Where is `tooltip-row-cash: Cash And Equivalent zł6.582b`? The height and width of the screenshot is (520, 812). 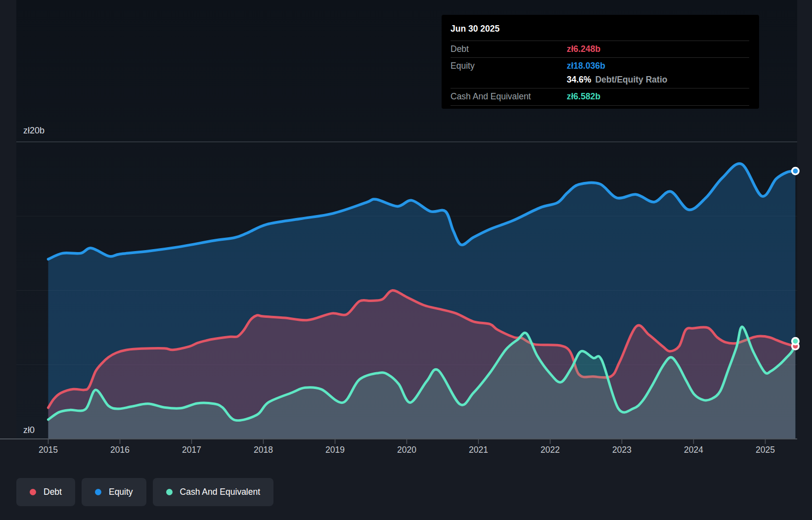 tooltip-row-cash: Cash And Equivalent zł6.582b is located at coordinates (600, 97).